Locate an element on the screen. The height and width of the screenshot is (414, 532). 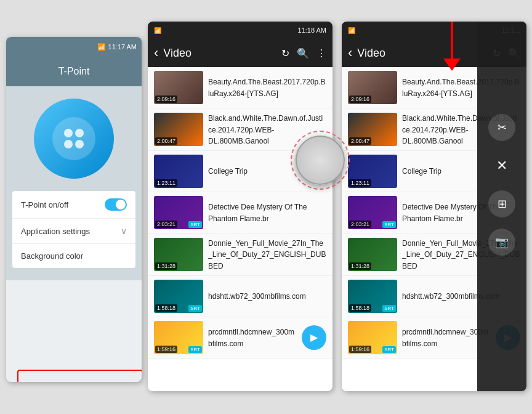
tpoint-body: T-Point on/off Application settings ∨ Ba… is located at coordinates (74, 184).